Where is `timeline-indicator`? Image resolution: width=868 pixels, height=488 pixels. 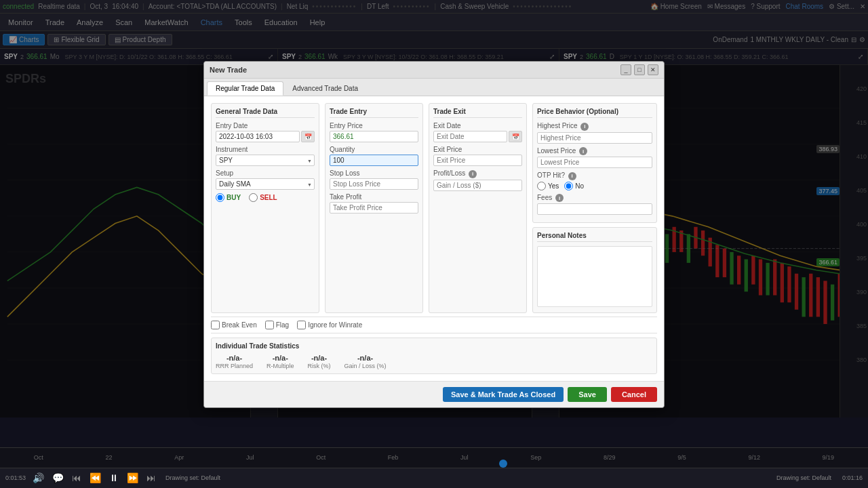
timeline-indicator is located at coordinates (503, 464).